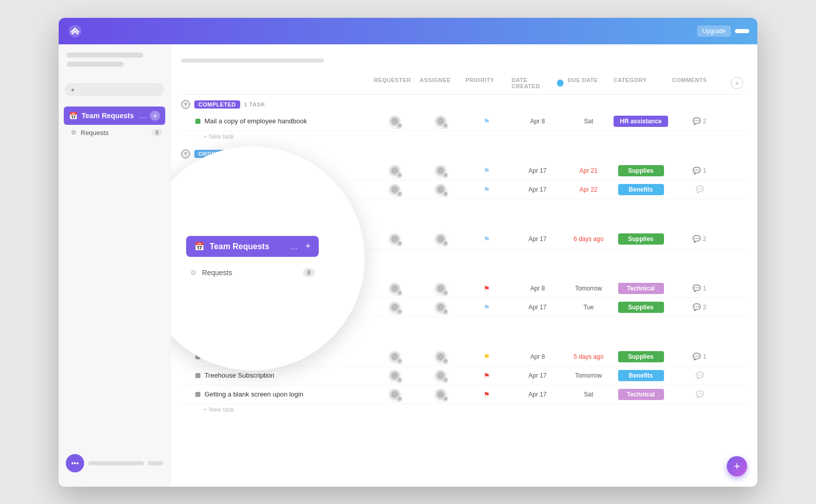 The height and width of the screenshot is (504, 816). I want to click on upgrade-button: Upgrade, so click(714, 31).